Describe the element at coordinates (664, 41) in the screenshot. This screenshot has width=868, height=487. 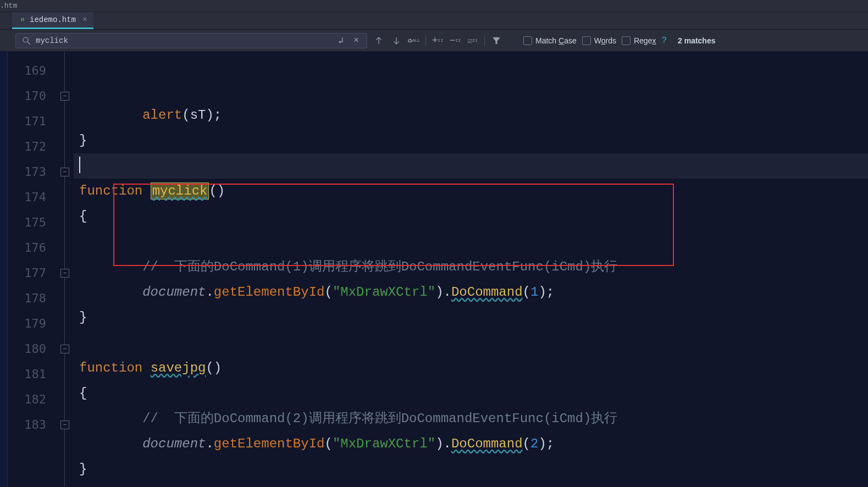
I see `help-icon: ?` at that location.